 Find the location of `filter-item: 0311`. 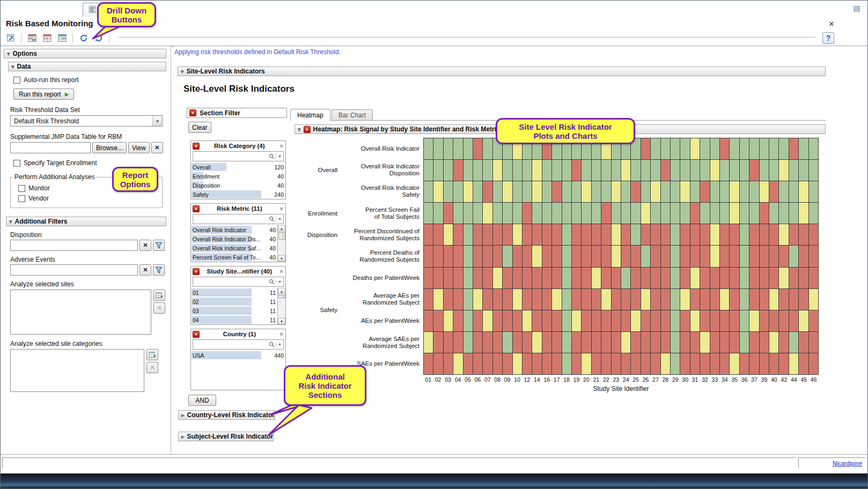

filter-item: 0311 is located at coordinates (234, 311).